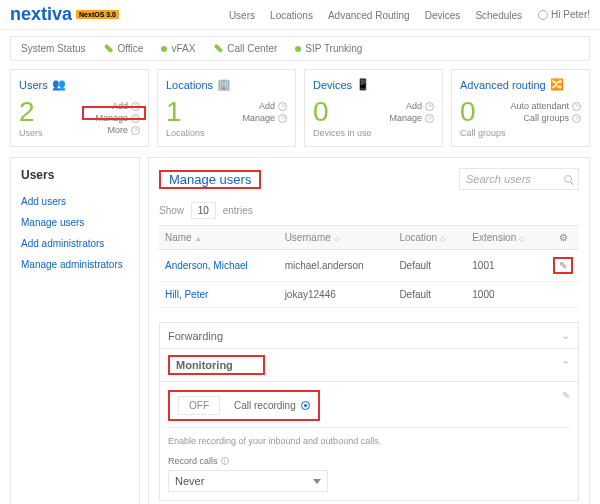 The image size is (600, 504). I want to click on users-icon: 👥, so click(59, 84).